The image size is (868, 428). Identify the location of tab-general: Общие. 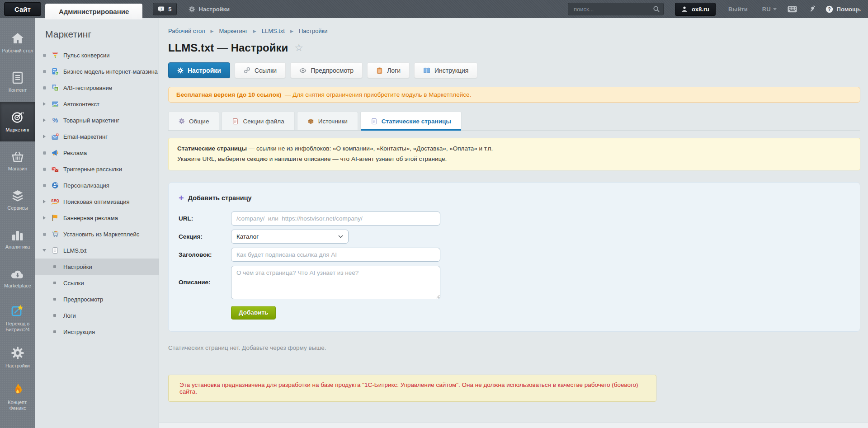
(193, 121).